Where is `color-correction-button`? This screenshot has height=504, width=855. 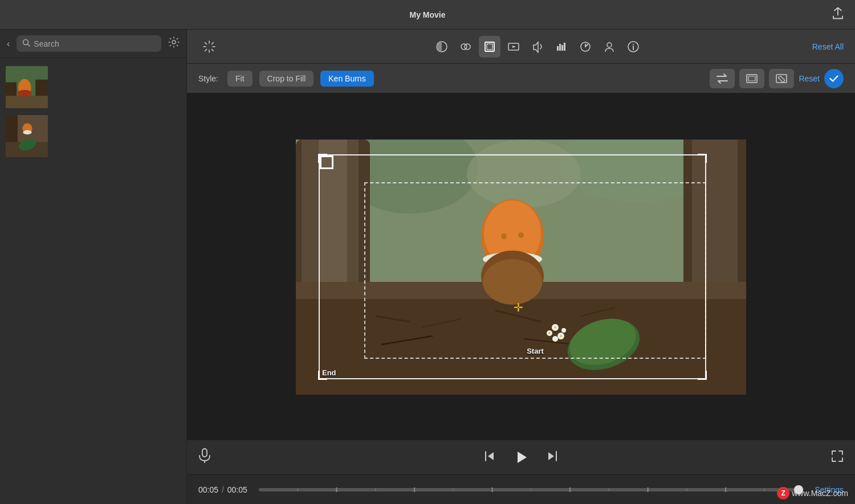
color-correction-button is located at coordinates (466, 47).